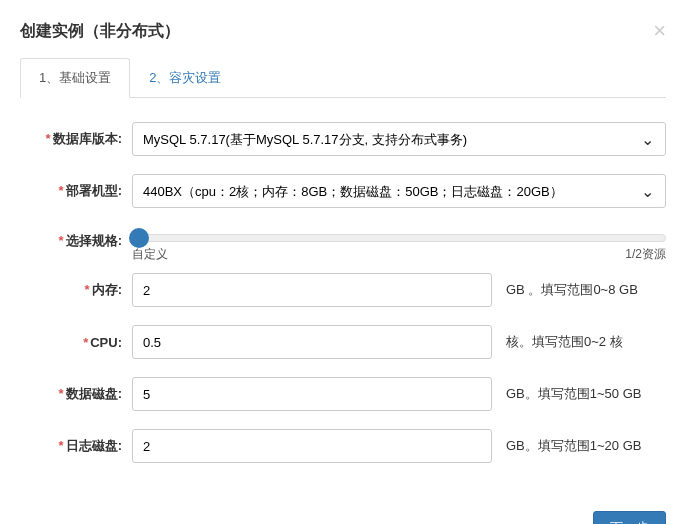 The width and height of the screenshot is (686, 524). What do you see at coordinates (399, 238) in the screenshot?
I see `spec-slider` at bounding box center [399, 238].